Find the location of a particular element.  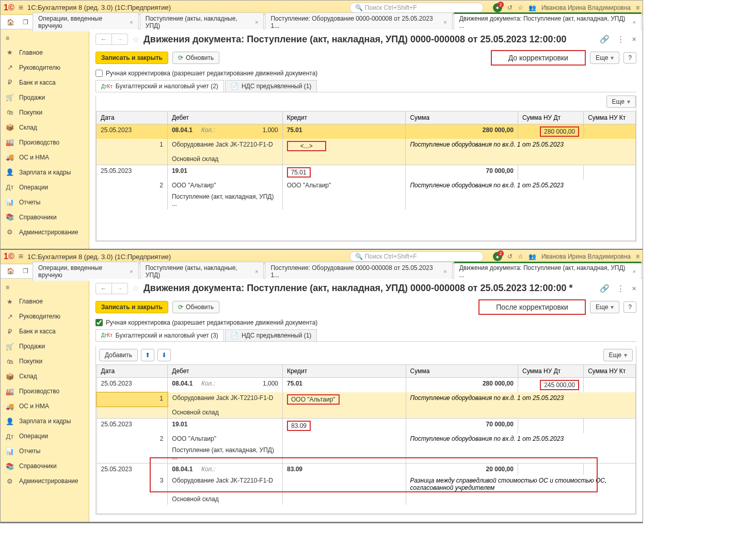

sidebar-item-os: 🚚ОС и НМА is located at coordinates (44, 157).